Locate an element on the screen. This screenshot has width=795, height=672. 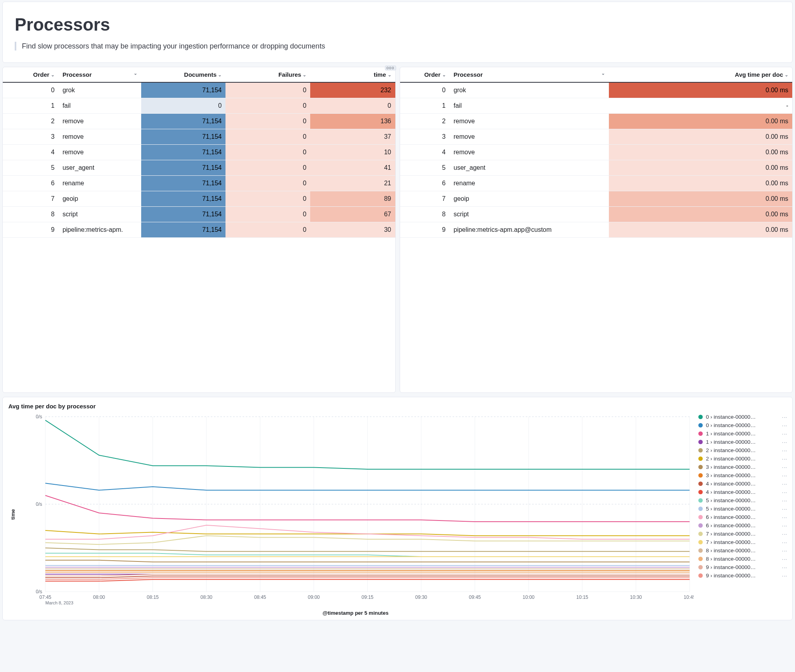
cell-time: 30 is located at coordinates (352, 230).